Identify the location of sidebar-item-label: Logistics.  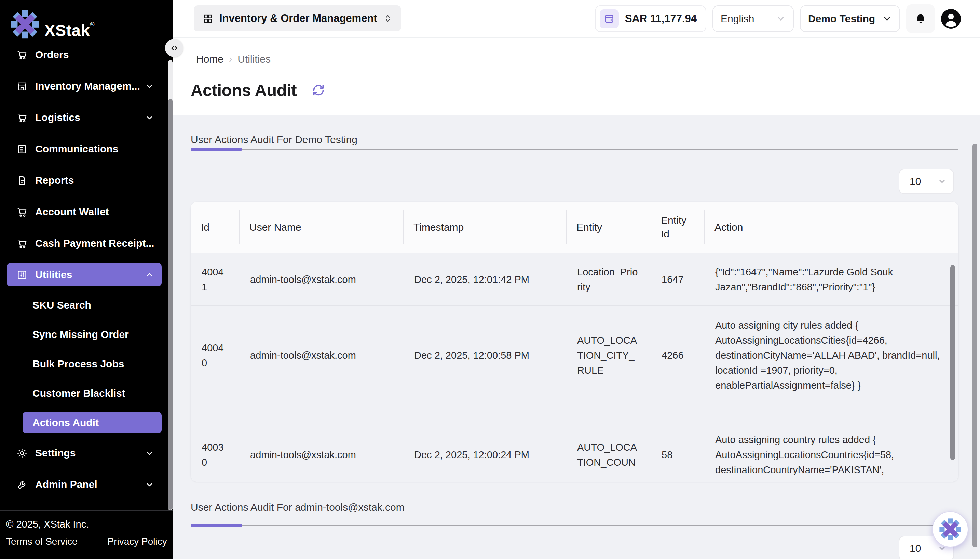
(58, 117).